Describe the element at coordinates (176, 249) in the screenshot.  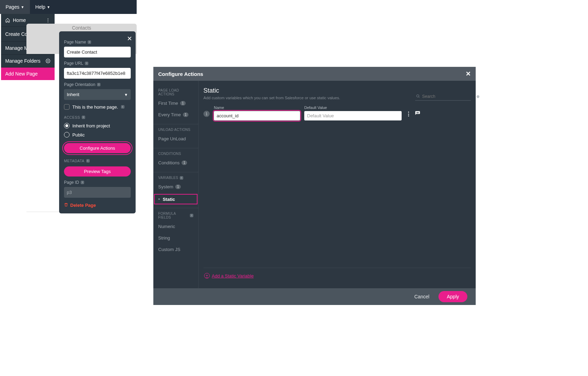
I see `sidebar-item-customjs: Custom JS` at that location.